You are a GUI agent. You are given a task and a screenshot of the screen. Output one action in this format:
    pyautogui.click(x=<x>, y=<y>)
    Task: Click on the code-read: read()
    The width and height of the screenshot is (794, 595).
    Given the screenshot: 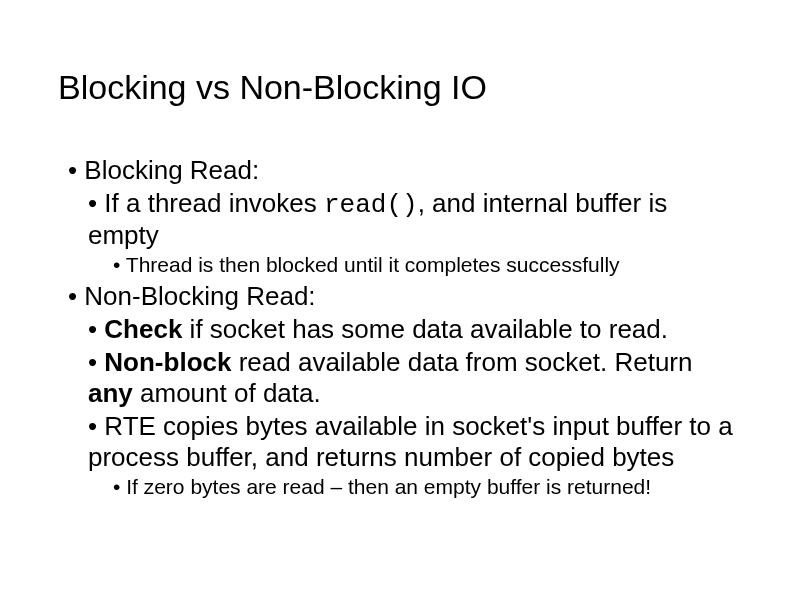 What is the action you would take?
    pyautogui.click(x=371, y=205)
    